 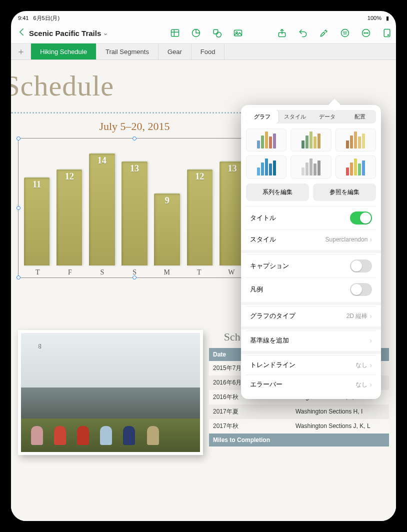 I want to click on page-title: g Schedule, so click(x=62, y=86).